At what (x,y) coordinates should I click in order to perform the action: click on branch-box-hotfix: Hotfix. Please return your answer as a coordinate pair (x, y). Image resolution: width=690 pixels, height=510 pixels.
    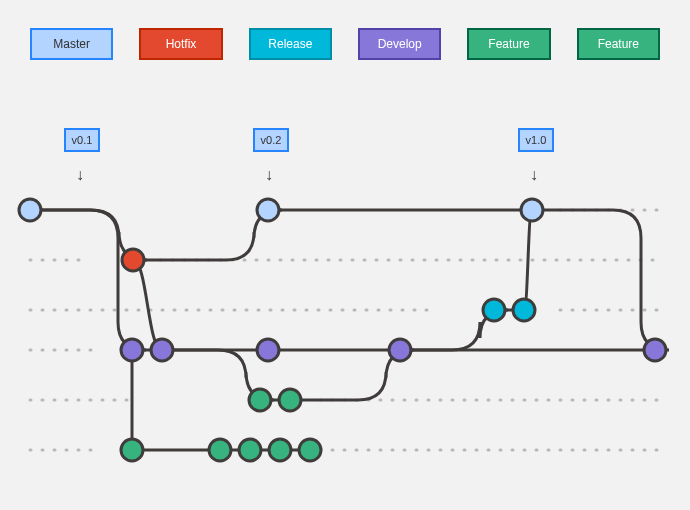
    Looking at the image, I should click on (180, 44).